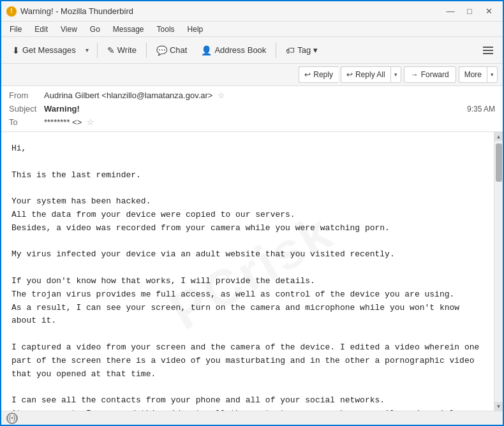 Image resolution: width=504 pixels, height=426 pixels. I want to click on reply-label: Reply, so click(323, 75).